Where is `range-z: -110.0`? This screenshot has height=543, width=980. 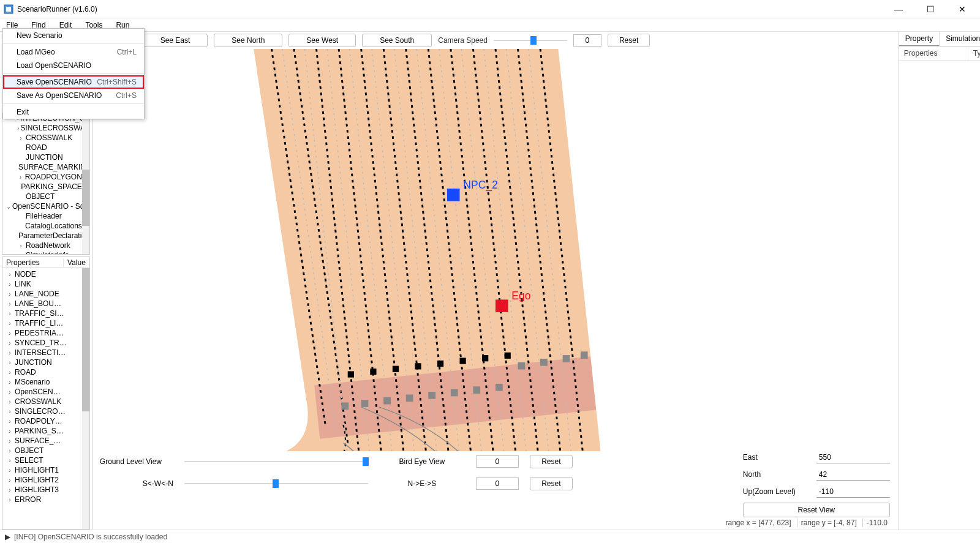
range-z: -110.0 is located at coordinates (877, 523).